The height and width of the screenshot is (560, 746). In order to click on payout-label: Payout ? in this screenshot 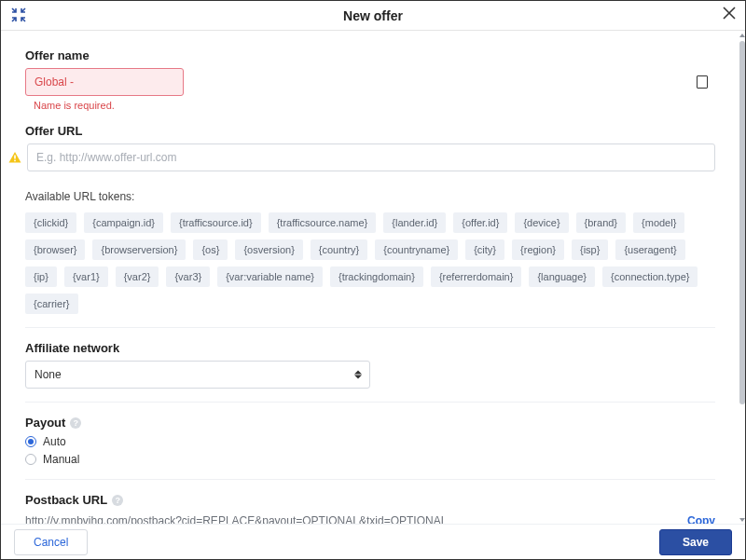, I will do `click(370, 423)`.